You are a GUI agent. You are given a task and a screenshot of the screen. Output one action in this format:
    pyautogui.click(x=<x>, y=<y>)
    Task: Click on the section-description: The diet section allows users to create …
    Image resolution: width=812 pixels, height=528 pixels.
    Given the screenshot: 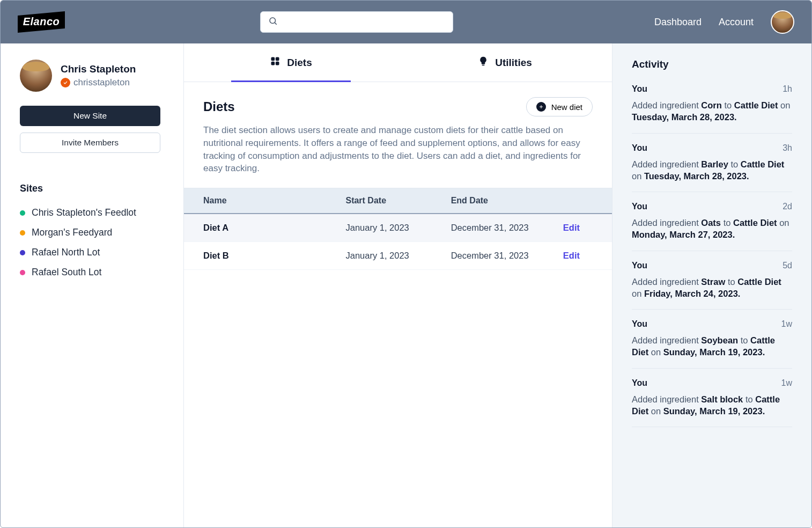 What is the action you would take?
    pyautogui.click(x=396, y=149)
    